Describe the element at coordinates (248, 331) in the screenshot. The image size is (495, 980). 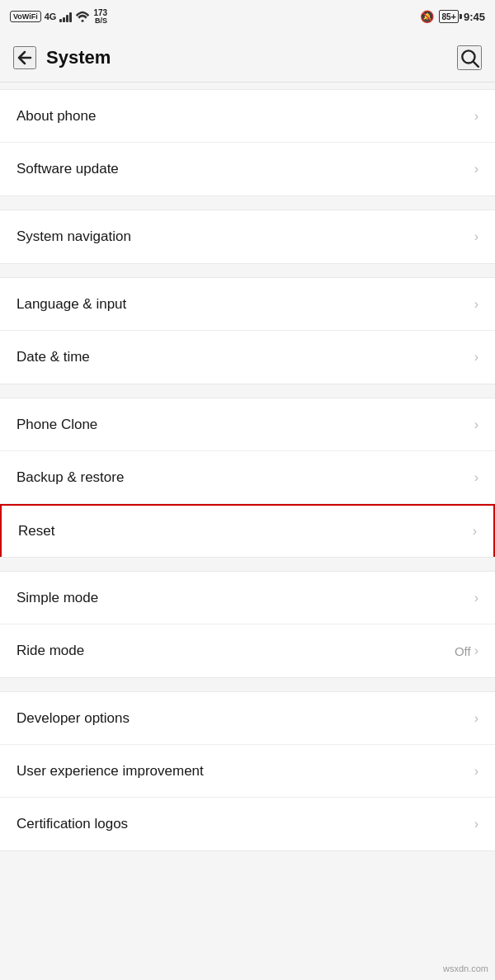
I see `menu-group-group3: Language & input›Date & time›` at that location.